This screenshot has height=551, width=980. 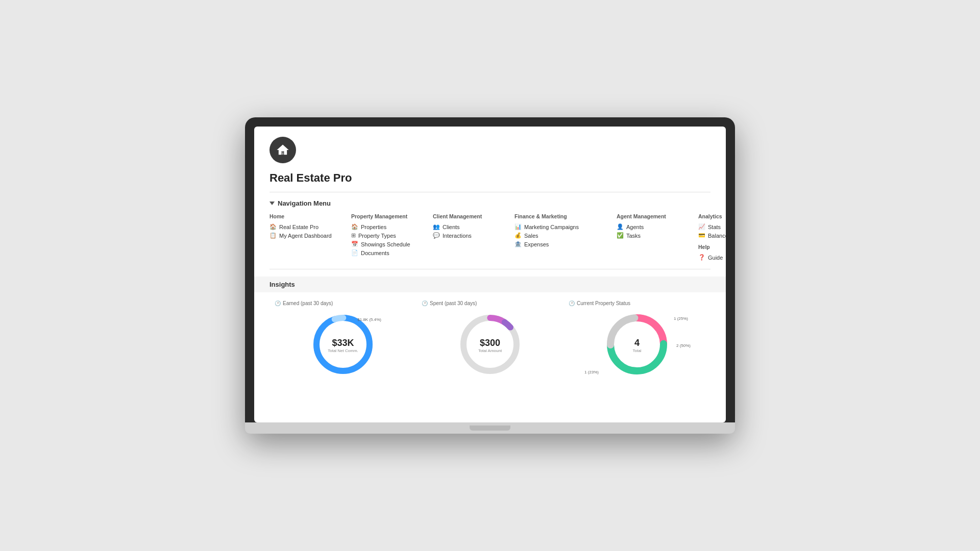 I want to click on nav-col-title-finance: Finance & Marketing, so click(x=563, y=216).